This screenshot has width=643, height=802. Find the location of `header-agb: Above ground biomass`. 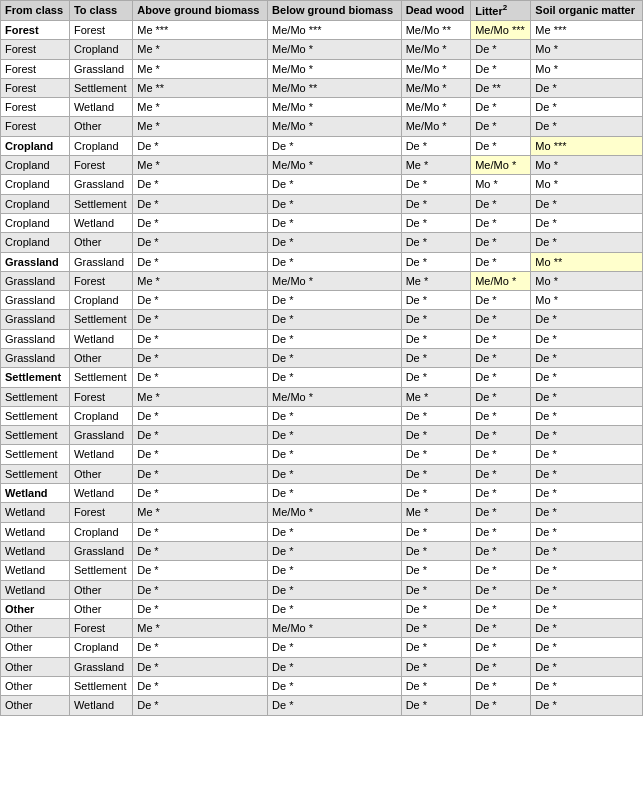

header-agb: Above ground biomass is located at coordinates (200, 11).